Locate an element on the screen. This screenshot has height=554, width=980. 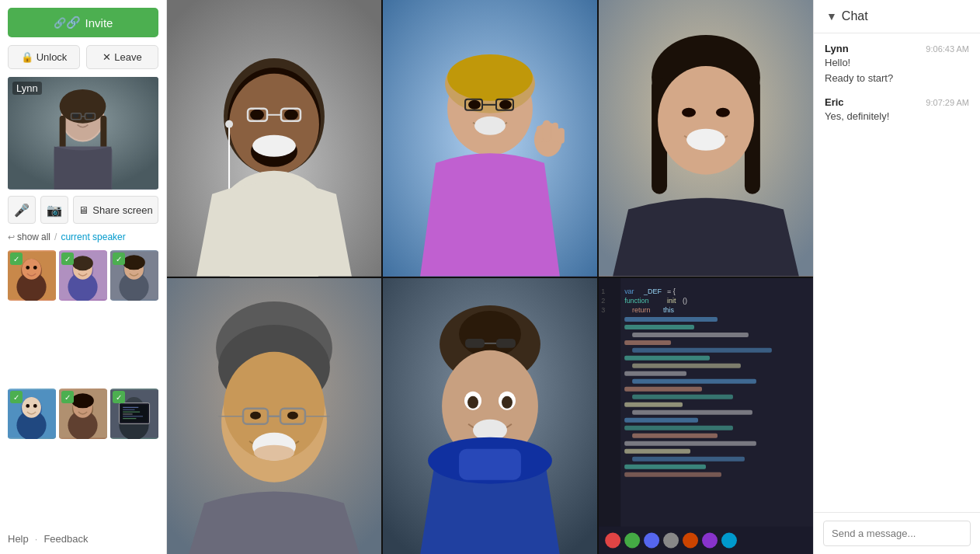
svg-text: _DEF is located at coordinates (652, 291).